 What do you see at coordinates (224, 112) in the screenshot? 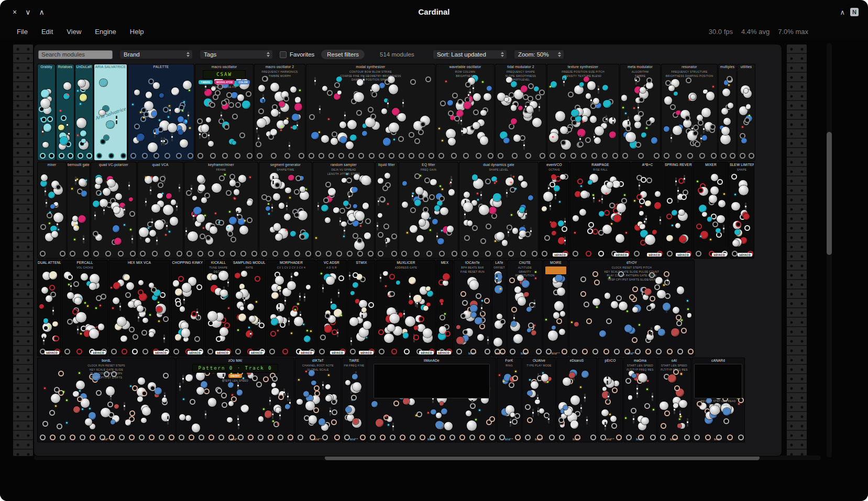
I see `module-tile: macro oscillatorCSAWTIMBREMODULATORCOLOR…` at bounding box center [224, 112].